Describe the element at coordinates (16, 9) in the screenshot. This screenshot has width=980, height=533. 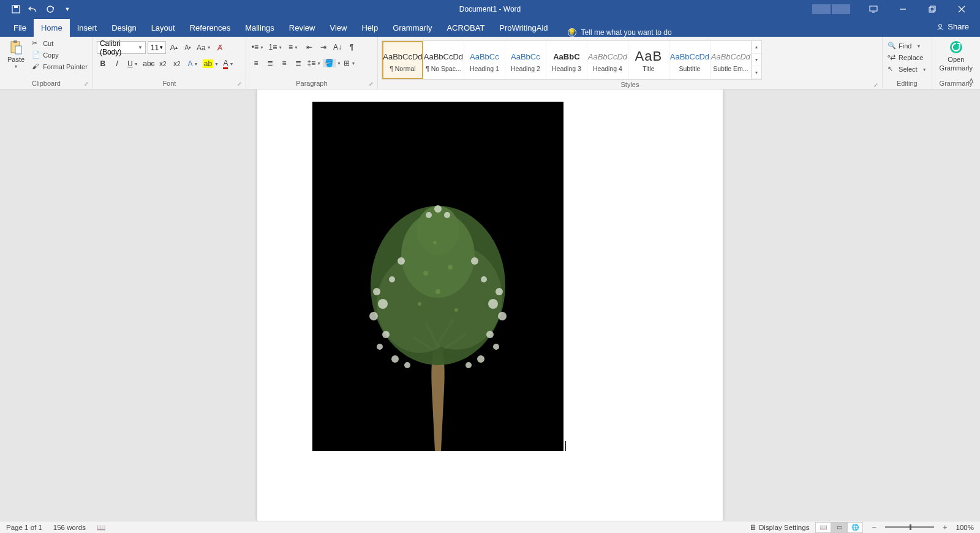
I see `save-icon` at that location.